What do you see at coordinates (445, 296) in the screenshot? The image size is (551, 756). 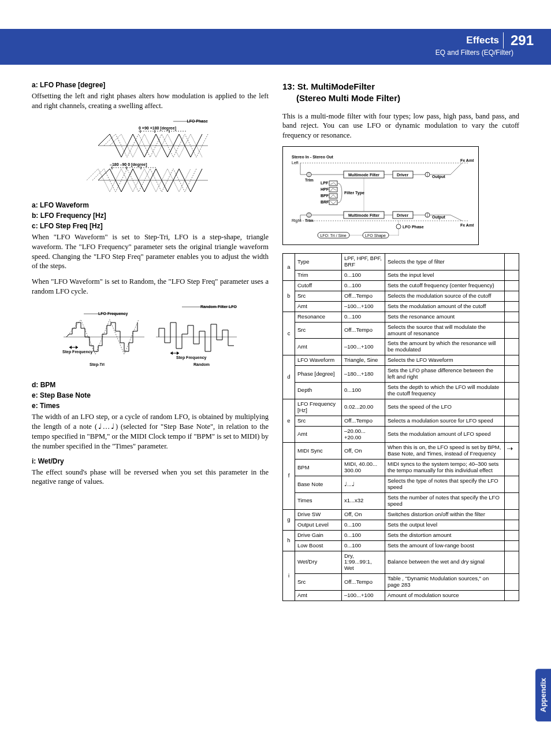 I see `param-desc: Selects the modulation source of the cut…` at bounding box center [445, 296].